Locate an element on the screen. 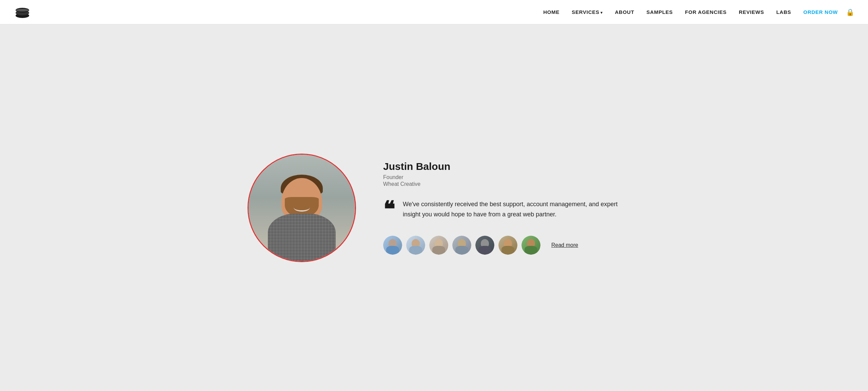 The image size is (868, 391). testimonial-card: Justin Baloun Founder Wheat Creative ❝ W… is located at coordinates (434, 208).